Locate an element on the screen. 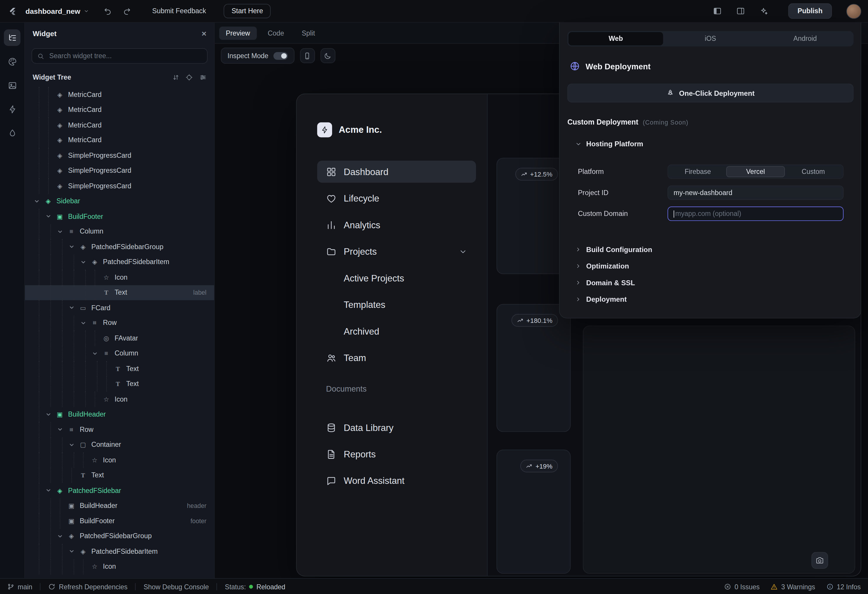 The height and width of the screenshot is (594, 868). panel-right-button is located at coordinates (740, 11).